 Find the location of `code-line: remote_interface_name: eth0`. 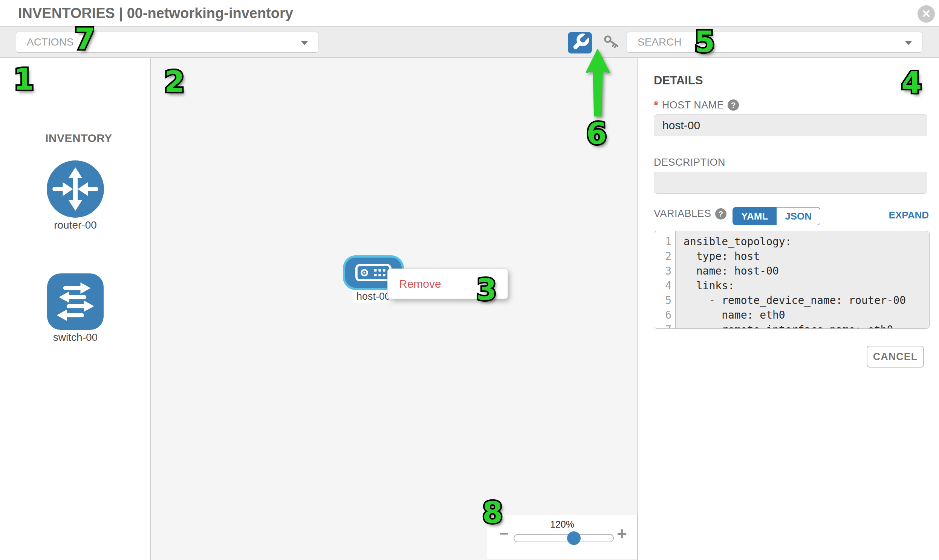

code-line: remote_interface_name: eth0 is located at coordinates (806, 325).